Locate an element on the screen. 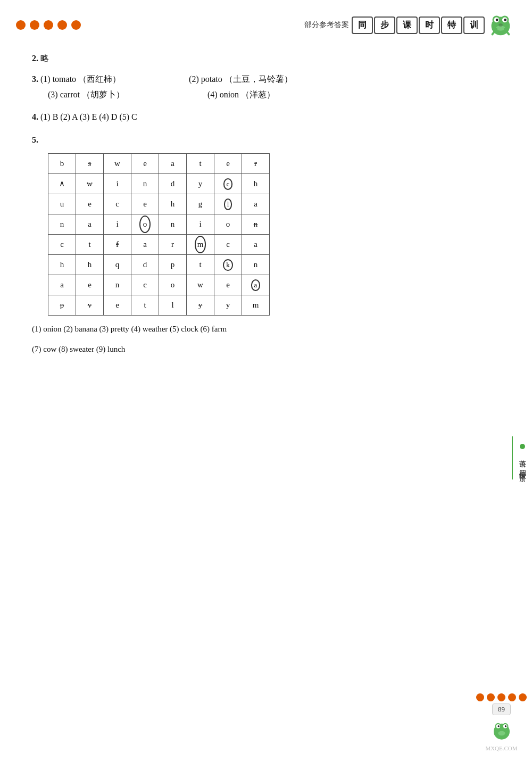 The height and width of the screenshot is (778, 532). q5-answer-2: (7) cow (8) sweater (9) lunch is located at coordinates (79, 349).